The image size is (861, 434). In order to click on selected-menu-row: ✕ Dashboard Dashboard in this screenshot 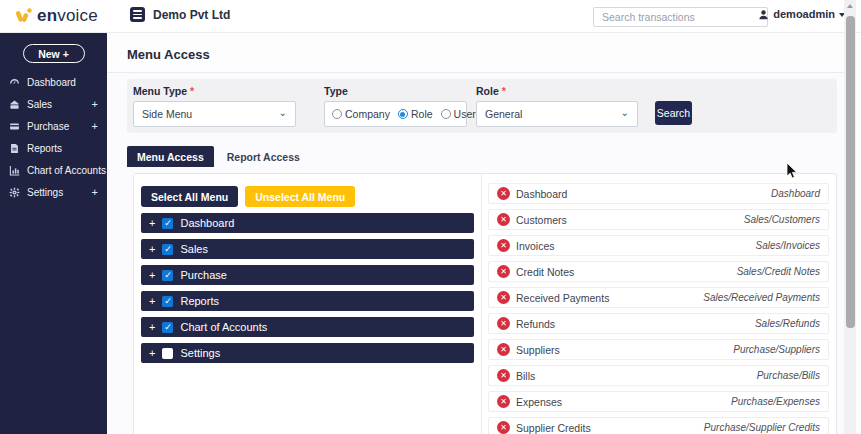, I will do `click(658, 194)`.